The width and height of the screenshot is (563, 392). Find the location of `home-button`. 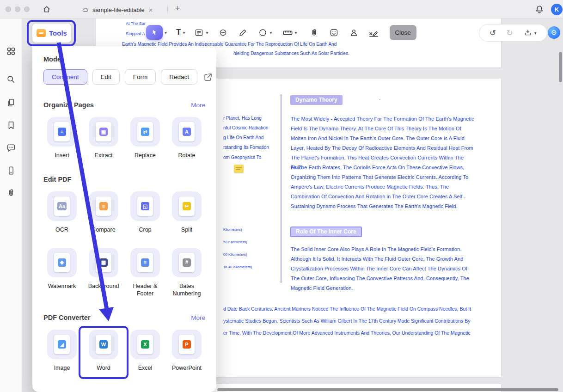

home-button is located at coordinates (47, 9).